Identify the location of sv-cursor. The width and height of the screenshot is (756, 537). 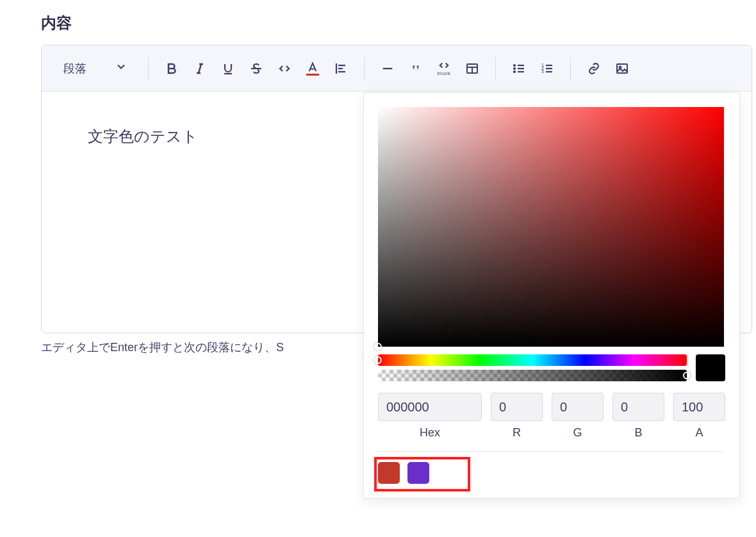
(378, 347).